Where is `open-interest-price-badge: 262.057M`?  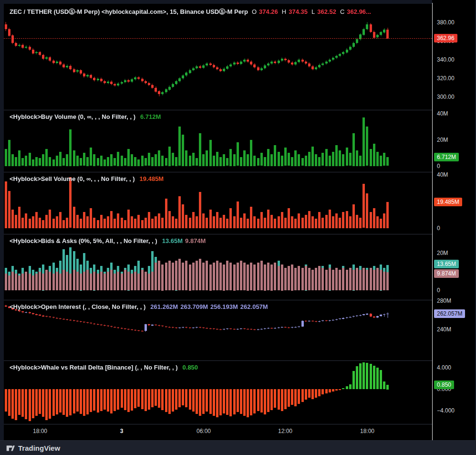 open-interest-price-badge: 262.057M is located at coordinates (449, 314).